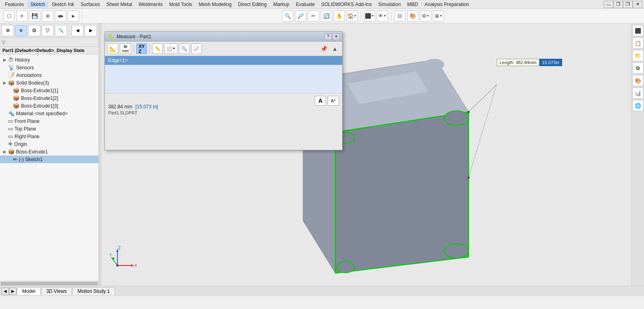 This screenshot has width=644, height=309. What do you see at coordinates (90, 4) in the screenshot?
I see `menu-item-surfaces: Surfaces` at bounding box center [90, 4].